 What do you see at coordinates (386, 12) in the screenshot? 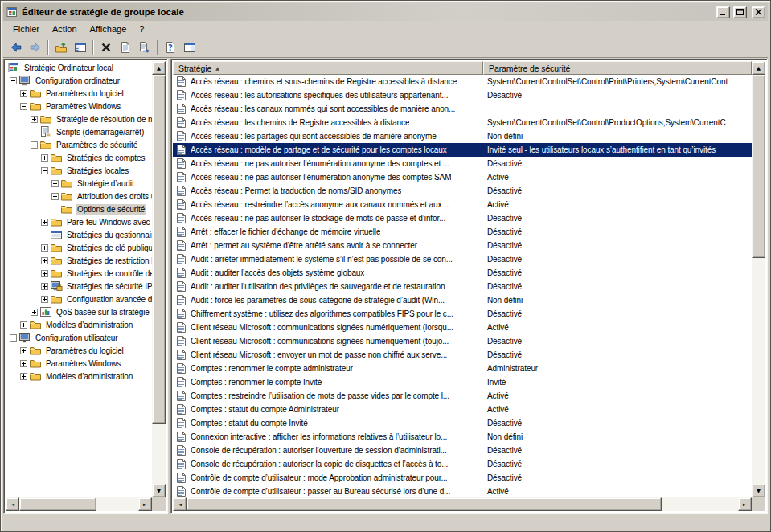
I see `title-bar: Éditeur de stratégie de groupe locale` at bounding box center [386, 12].